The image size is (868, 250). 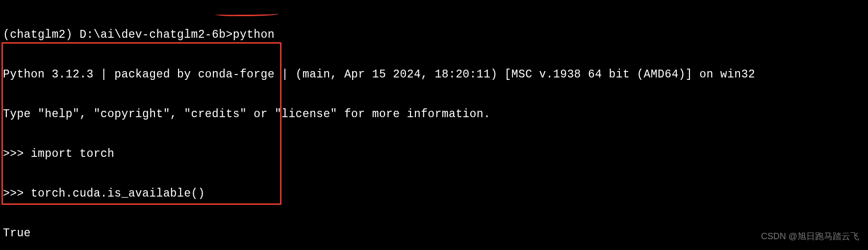 What do you see at coordinates (434, 233) in the screenshot?
I see `output-true: True` at bounding box center [434, 233].